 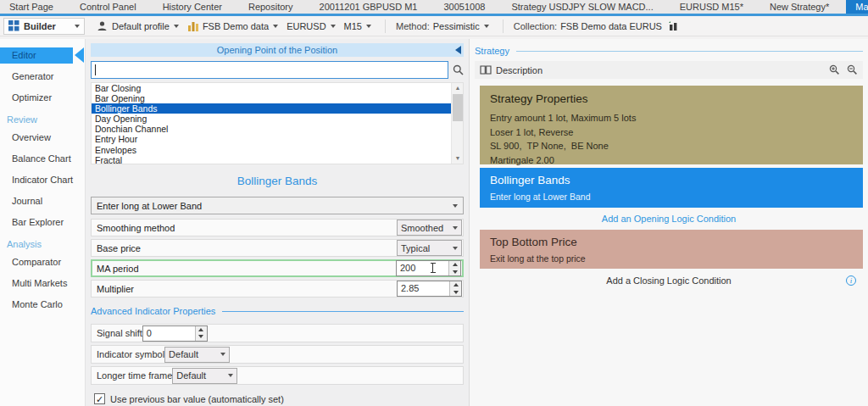 What do you see at coordinates (458, 50) in the screenshot?
I see `collapse-left-icon` at bounding box center [458, 50].